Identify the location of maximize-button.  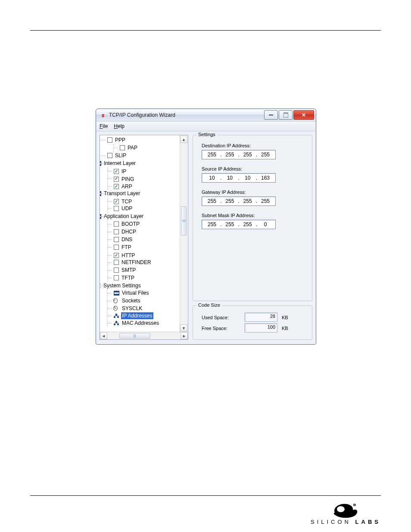
(286, 115).